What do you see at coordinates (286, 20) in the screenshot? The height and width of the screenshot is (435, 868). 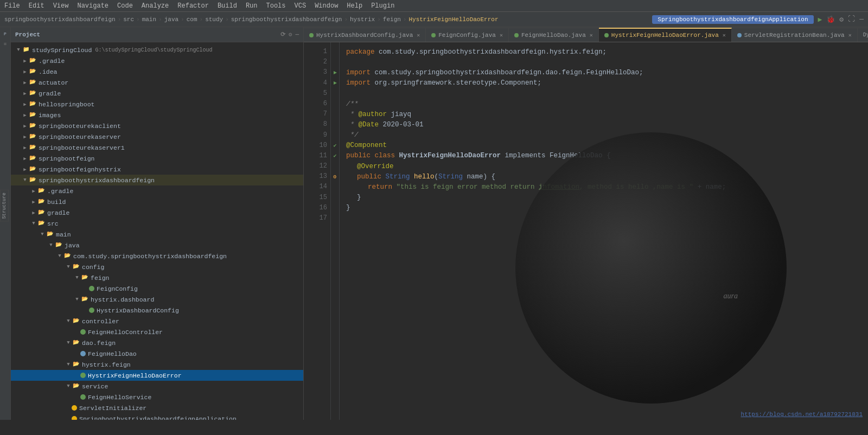 I see `breadcrumb-springboothystrixdashboardfeign: springboothystrixdashboardfeign` at bounding box center [286, 20].